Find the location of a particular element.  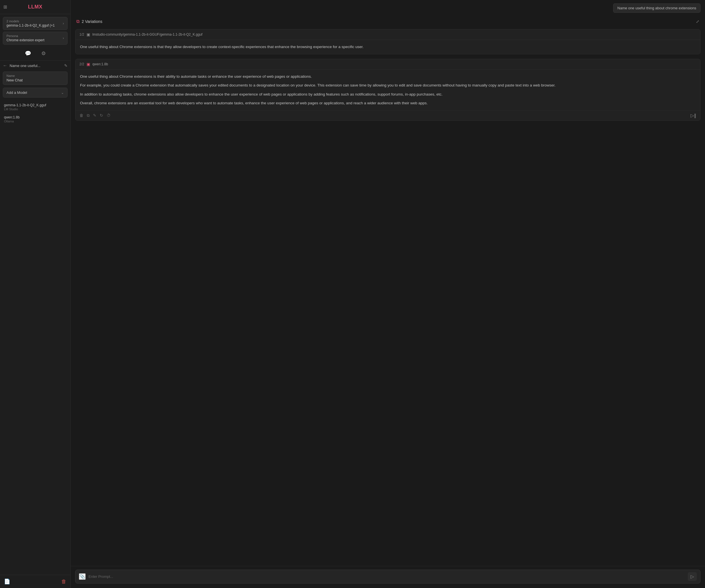

models-selected-value: gemma-1.1-2b-it-Q2_K.gguf (+1 is located at coordinates (31, 26).